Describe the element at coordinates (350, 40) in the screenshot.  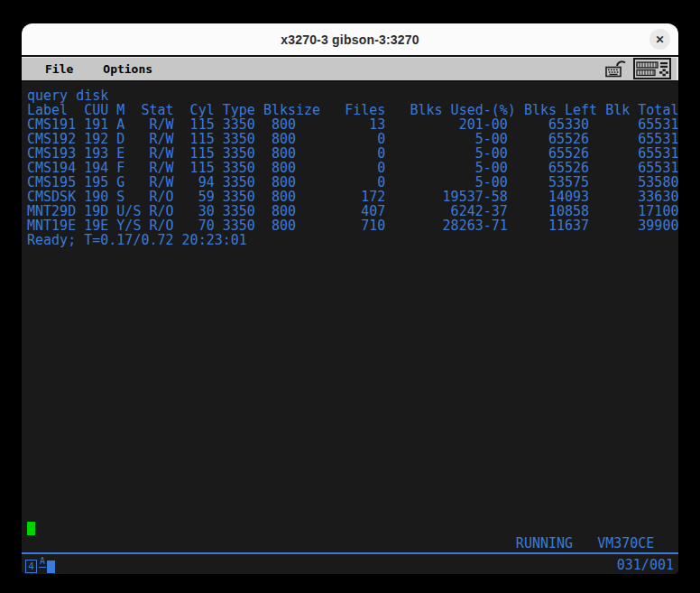
I see `window-titlebar: x3270-3 gibson-3:3270 ✕` at that location.